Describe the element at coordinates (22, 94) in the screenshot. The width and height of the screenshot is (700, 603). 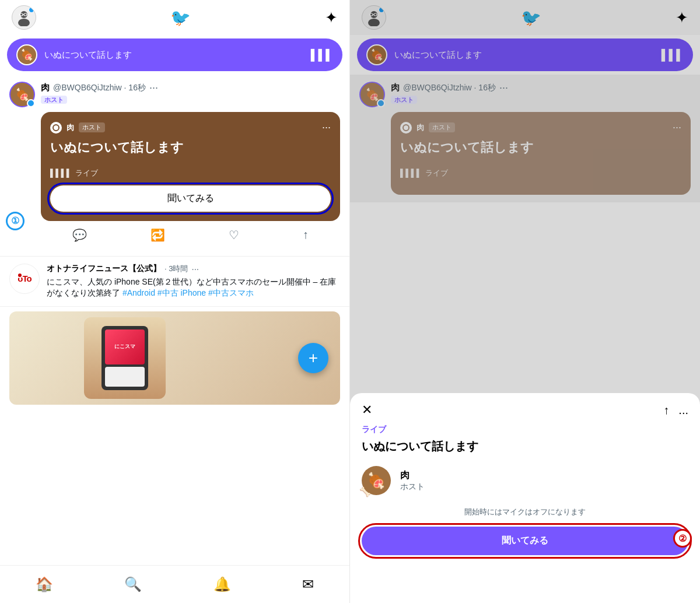
I see `tweet-avatar-left: 🍖` at that location.